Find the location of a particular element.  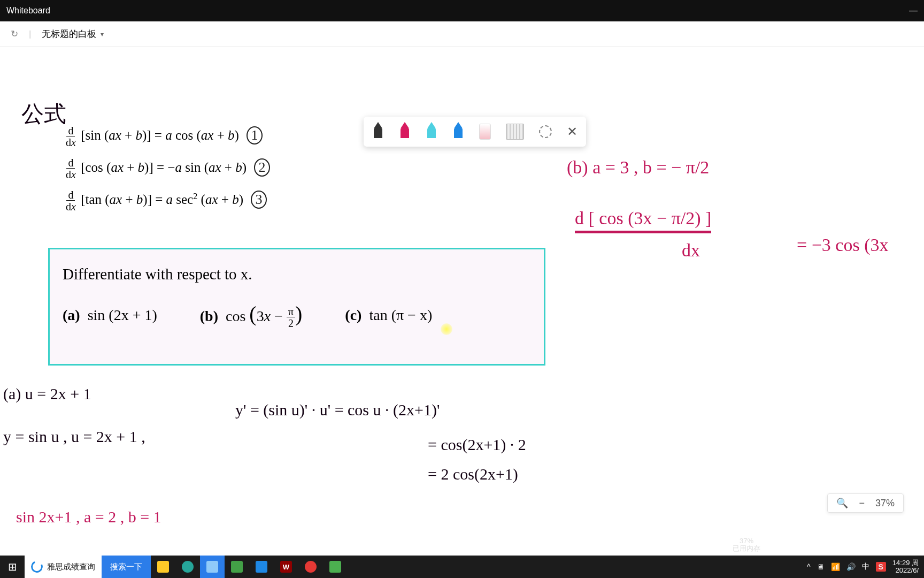

ie-icon is located at coordinates (37, 567).